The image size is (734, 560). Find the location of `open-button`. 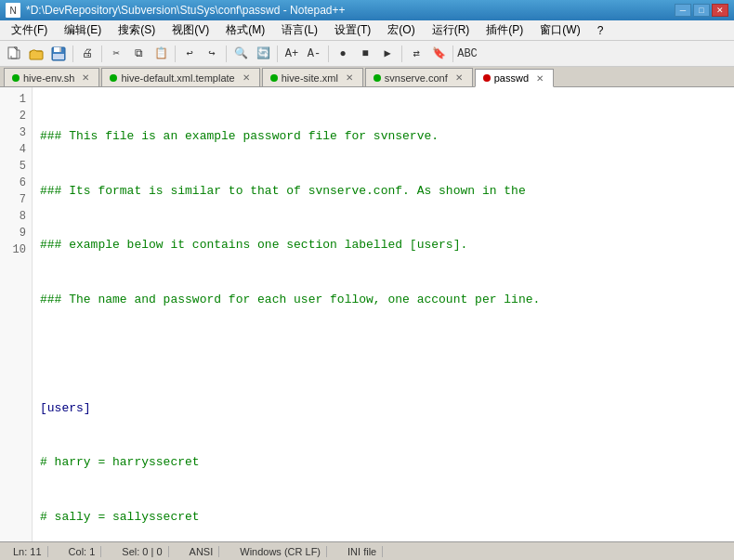

open-button is located at coordinates (36, 54).